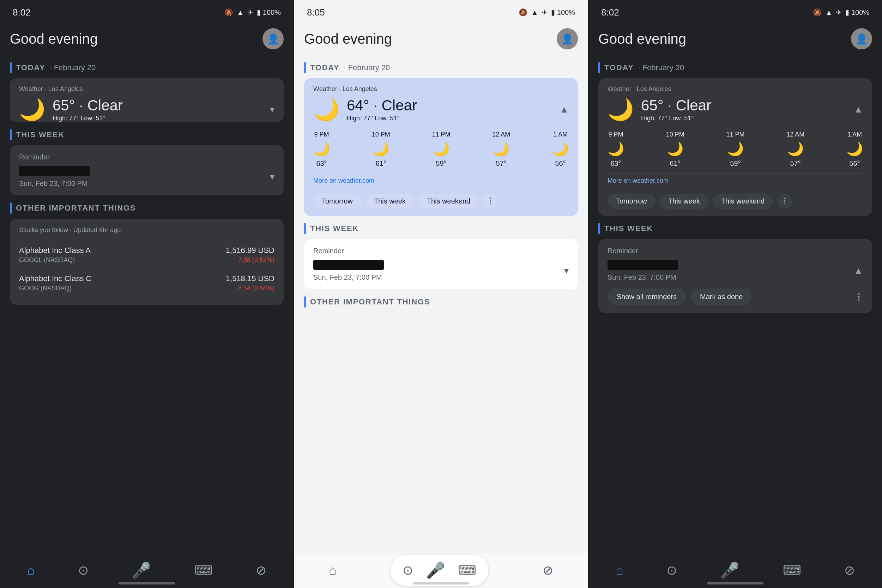  Describe the element at coordinates (675, 135) in the screenshot. I see `hour-label-3-1: 10 PM` at that location.